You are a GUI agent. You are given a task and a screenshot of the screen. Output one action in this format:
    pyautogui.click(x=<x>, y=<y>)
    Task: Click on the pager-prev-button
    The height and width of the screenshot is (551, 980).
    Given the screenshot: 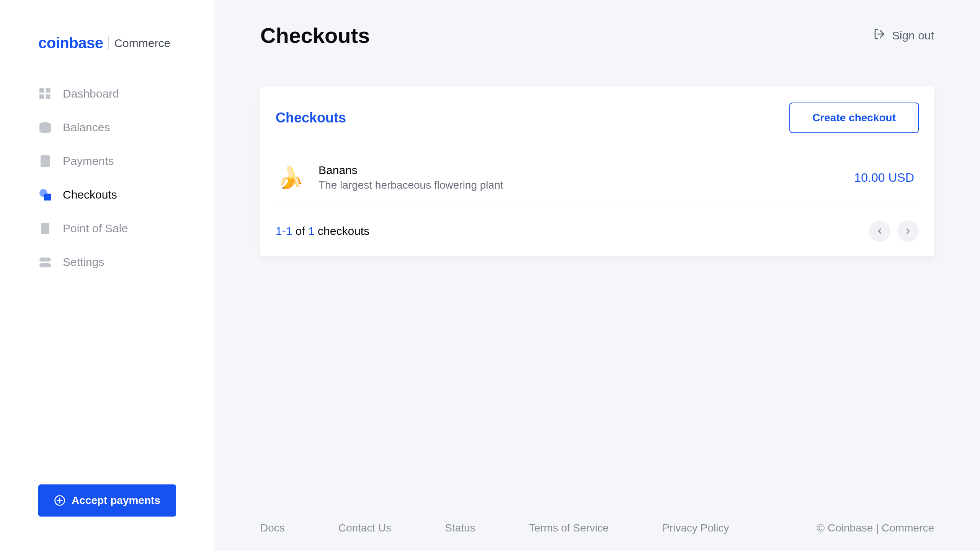 What is the action you would take?
    pyautogui.click(x=880, y=231)
    